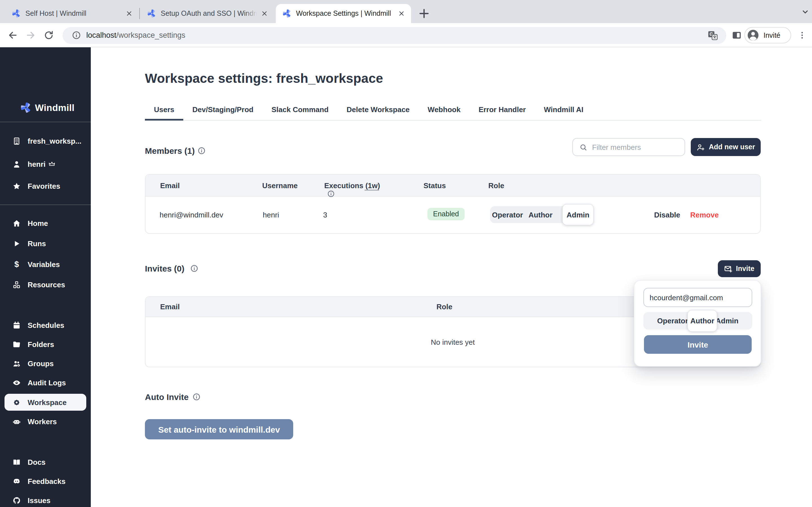 The height and width of the screenshot is (507, 812). Describe the element at coordinates (698, 321) in the screenshot. I see `invite-role-toggle-group: Operator Admin Author` at that location.